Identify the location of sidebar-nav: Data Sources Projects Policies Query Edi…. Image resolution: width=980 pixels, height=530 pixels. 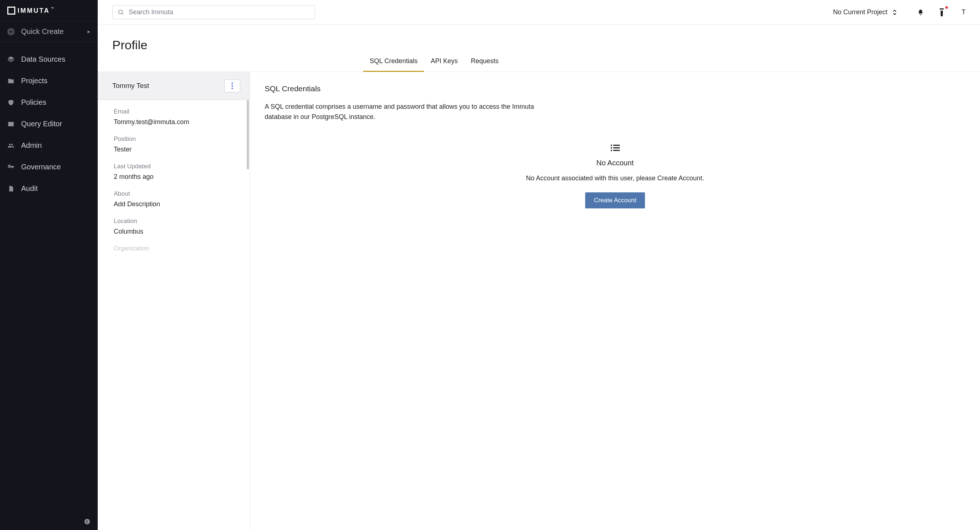
(49, 120).